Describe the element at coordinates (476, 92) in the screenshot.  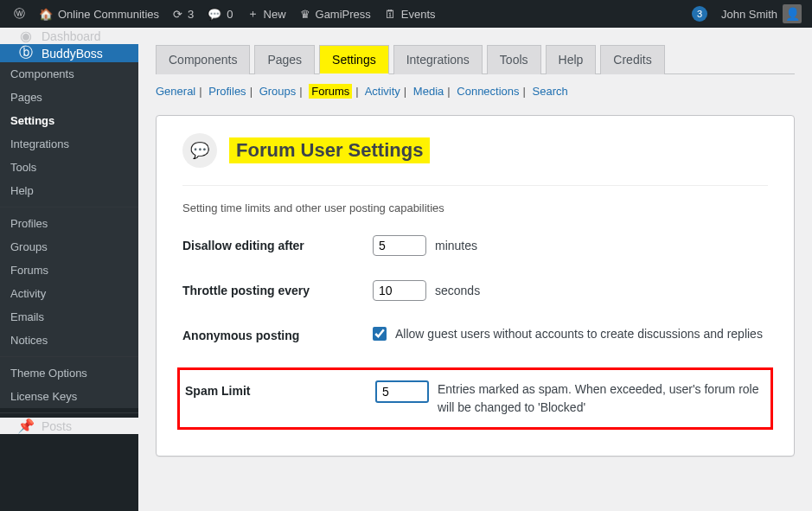
I see `sub-nav: General| Profiles| Groups| Forums| Activ…` at that location.